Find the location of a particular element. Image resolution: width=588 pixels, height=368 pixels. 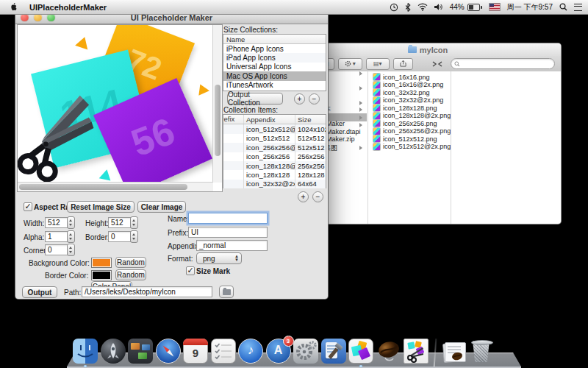

finder-file: icon_128x128@2x.png is located at coordinates (412, 116).